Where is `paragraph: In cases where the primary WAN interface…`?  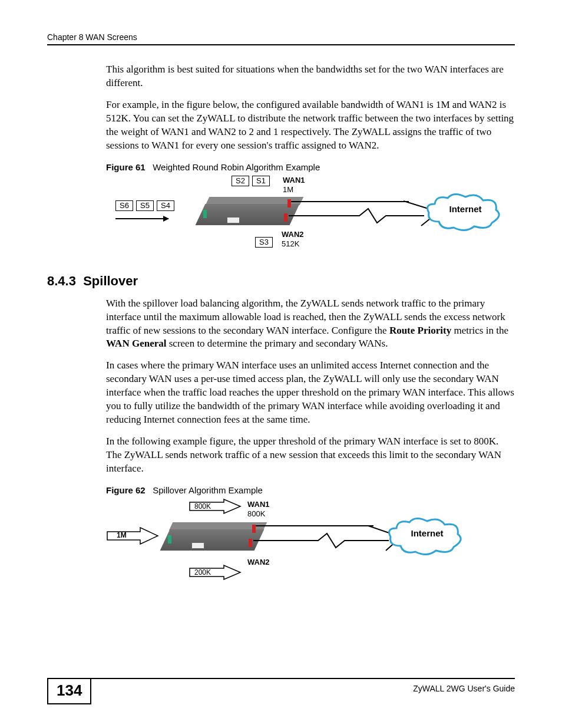
paragraph: In cases where the primary WAN interface… is located at coordinates (310, 393).